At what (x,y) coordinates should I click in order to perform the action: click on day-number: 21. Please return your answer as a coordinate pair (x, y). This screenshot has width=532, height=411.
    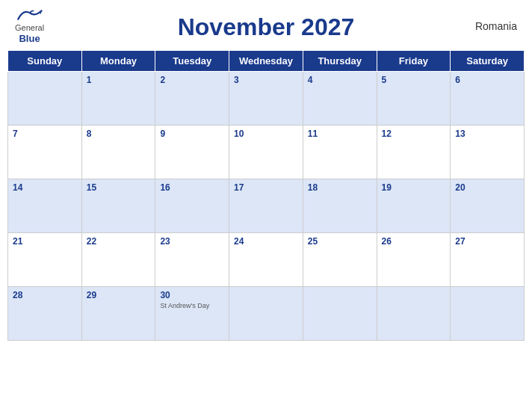
    Looking at the image, I should click on (45, 241).